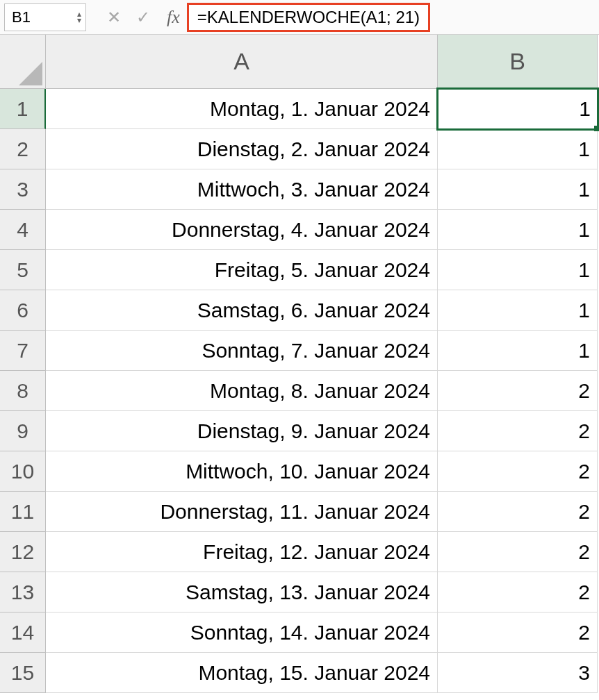  I want to click on row-header: 12, so click(23, 552).